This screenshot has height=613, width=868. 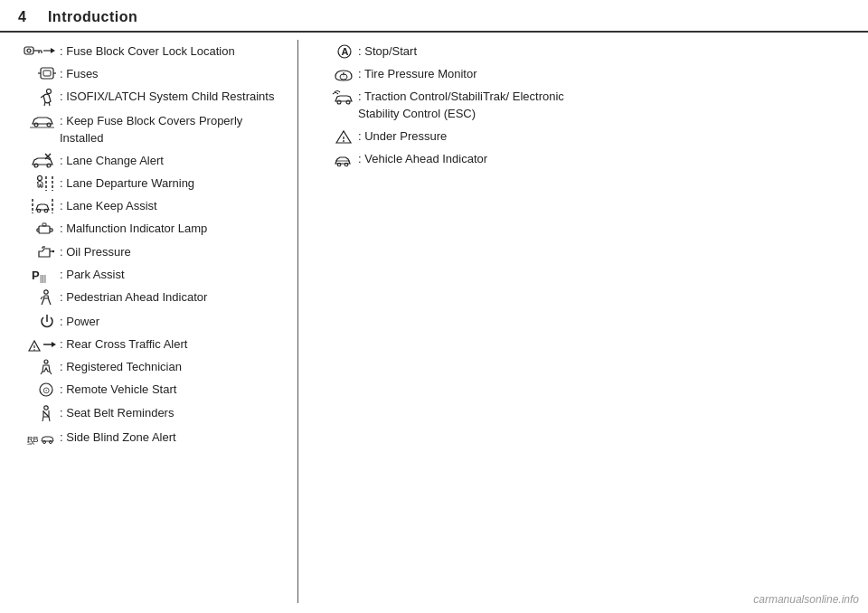 What do you see at coordinates (22, 17) in the screenshot?
I see `page-number: 4` at bounding box center [22, 17].